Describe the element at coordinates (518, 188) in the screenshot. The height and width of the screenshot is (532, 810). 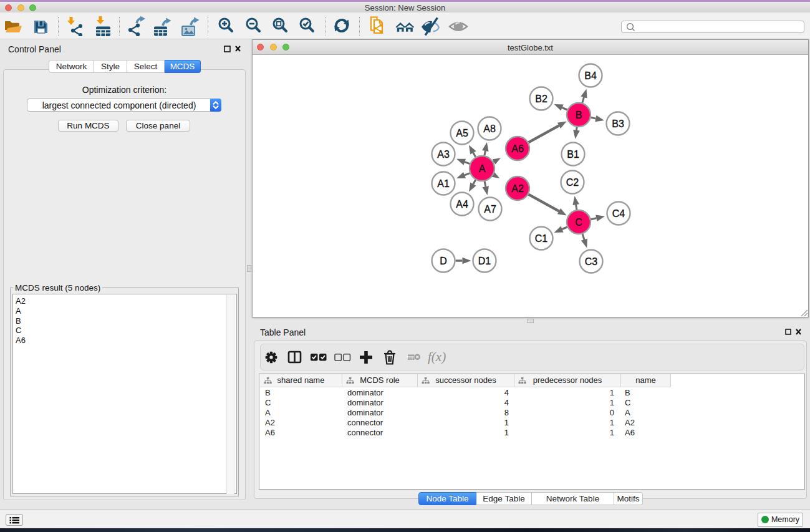
I see `svg-text: A2` at that location.